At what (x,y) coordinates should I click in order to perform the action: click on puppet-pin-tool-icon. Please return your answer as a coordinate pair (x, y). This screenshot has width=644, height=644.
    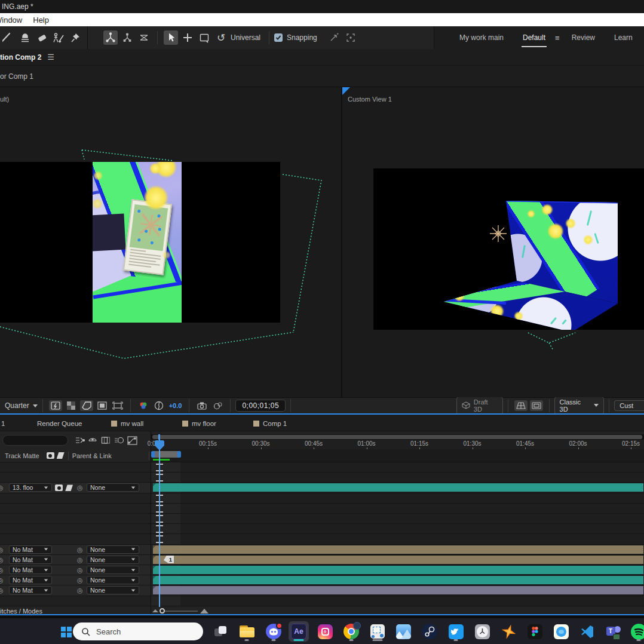
    Looking at the image, I should click on (75, 38).